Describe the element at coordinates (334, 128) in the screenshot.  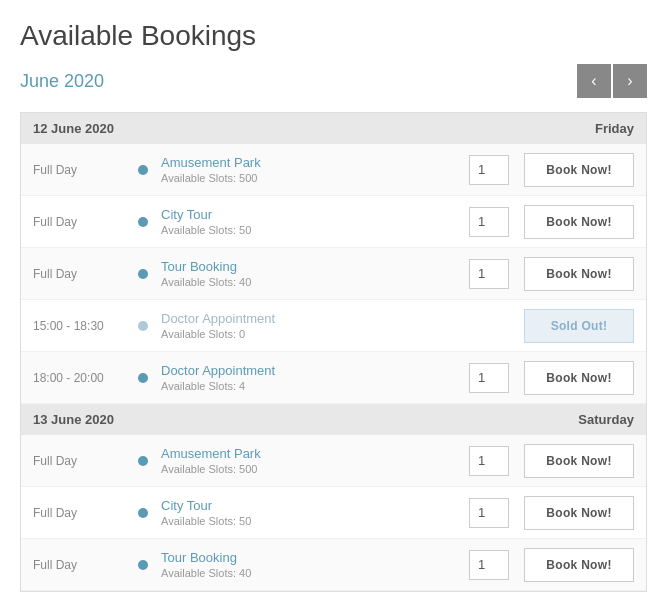
I see `day-header: 12 June 2020Friday` at that location.